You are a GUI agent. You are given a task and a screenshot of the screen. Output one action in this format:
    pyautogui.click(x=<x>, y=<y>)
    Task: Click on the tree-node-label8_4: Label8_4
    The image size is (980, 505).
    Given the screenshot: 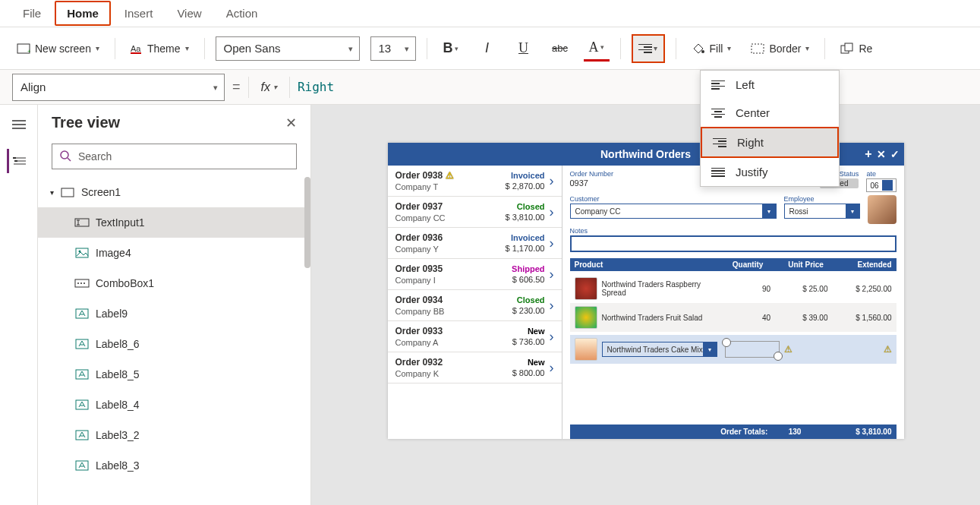 What is the action you would take?
    pyautogui.click(x=175, y=405)
    